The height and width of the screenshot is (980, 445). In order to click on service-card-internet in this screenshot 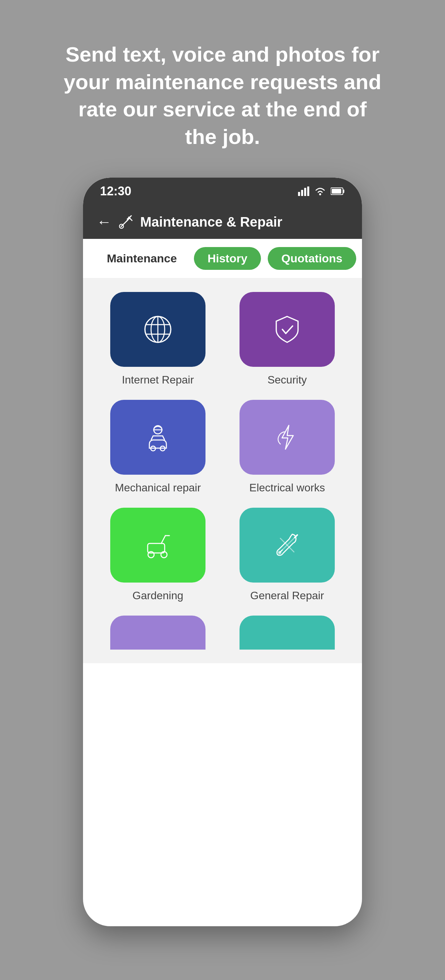, I will do `click(158, 329)`.